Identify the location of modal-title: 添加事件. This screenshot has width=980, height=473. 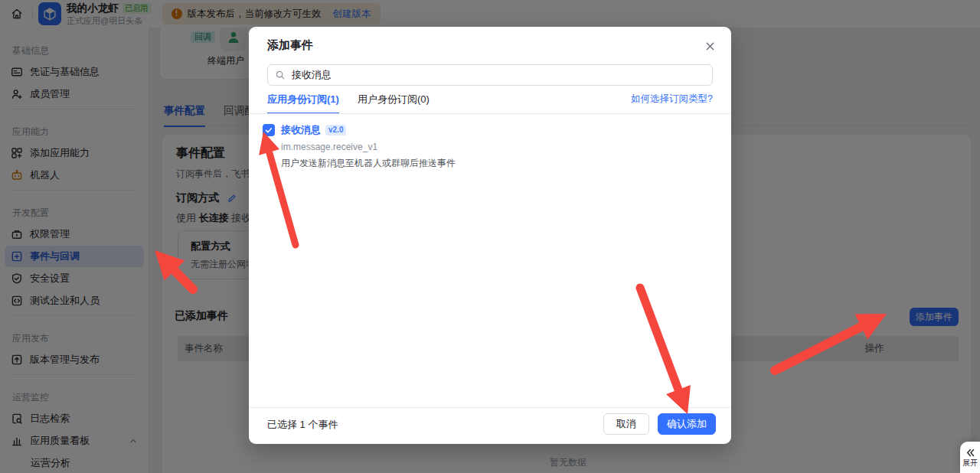
(290, 46).